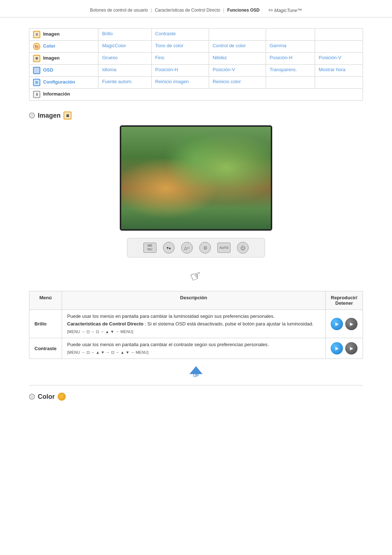  Describe the element at coordinates (196, 385) in the screenshot. I see `section-divider` at that location.